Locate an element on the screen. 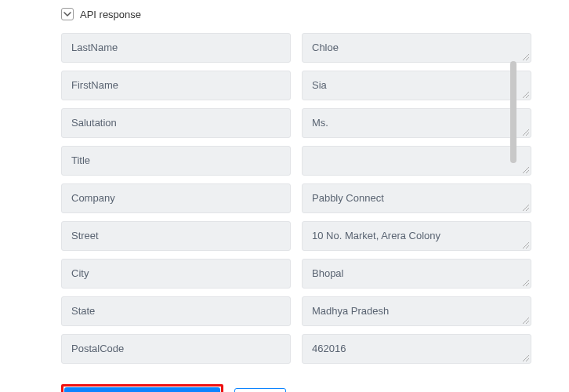 Image resolution: width=569 pixels, height=392 pixels. field-row: FirstName Sia is located at coordinates (296, 85).